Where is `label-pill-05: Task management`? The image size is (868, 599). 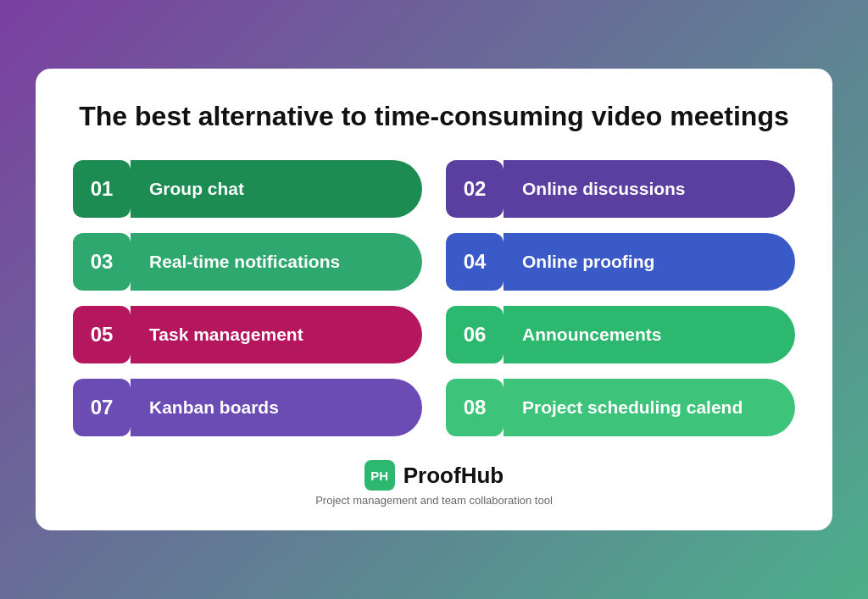
label-pill-05: Task management is located at coordinates (276, 335).